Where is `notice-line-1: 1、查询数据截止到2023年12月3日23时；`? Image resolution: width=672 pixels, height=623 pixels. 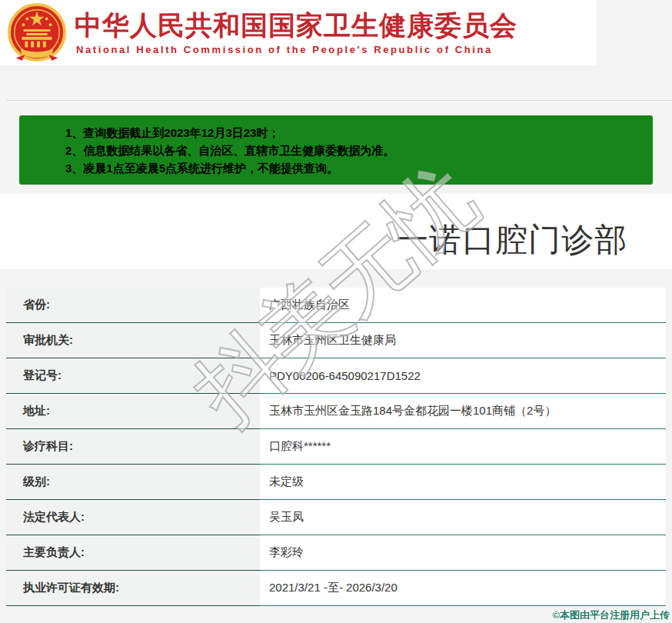
notice-line-1: 1、查询数据截止到2023年12月3日23时； is located at coordinates (355, 132).